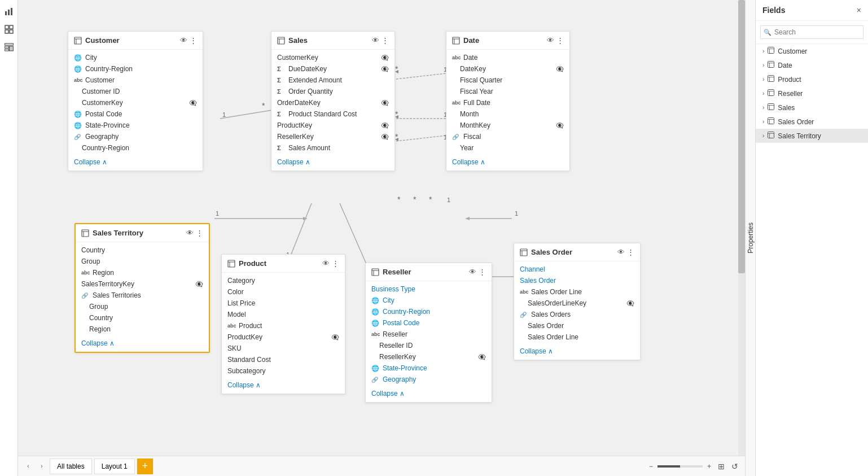 This screenshot has height=476, width=868. Describe the element at coordinates (508, 69) in the screenshot. I see `field-row: DateKey 👁‍🗨` at that location.